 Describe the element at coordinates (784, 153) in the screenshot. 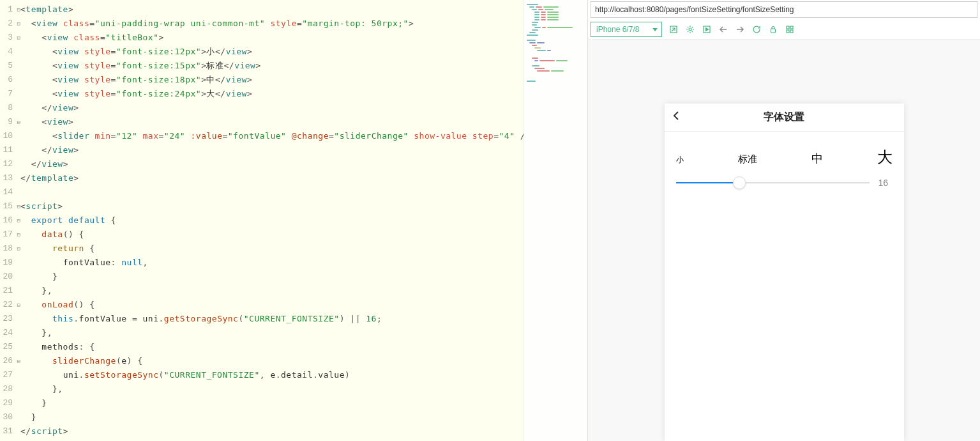

I see `font-size-labels: 小 标准 中 大` at that location.